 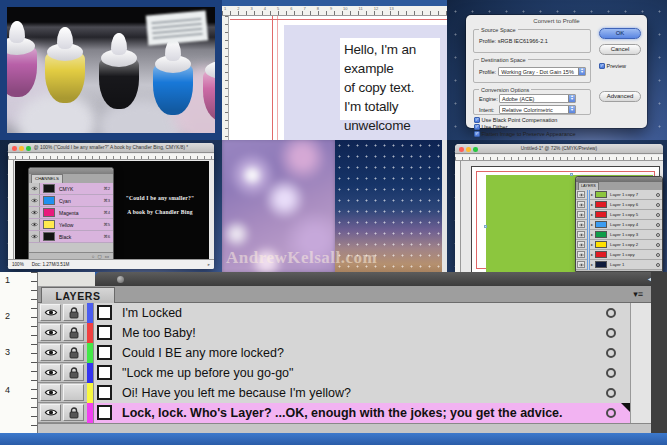 What do you see at coordinates (362, 393) in the screenshot?
I see `layer-row-body: Oi! Have you left me because I'm yellow?` at bounding box center [362, 393].